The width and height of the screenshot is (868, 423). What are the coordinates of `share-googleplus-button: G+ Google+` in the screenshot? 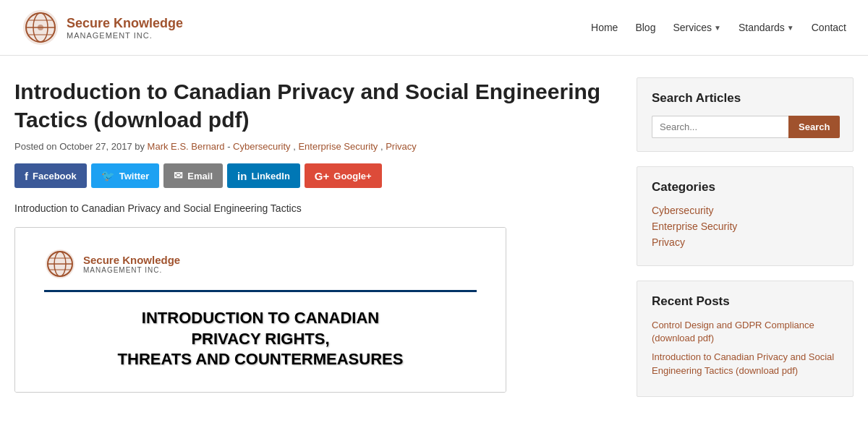 It's located at (343, 176).